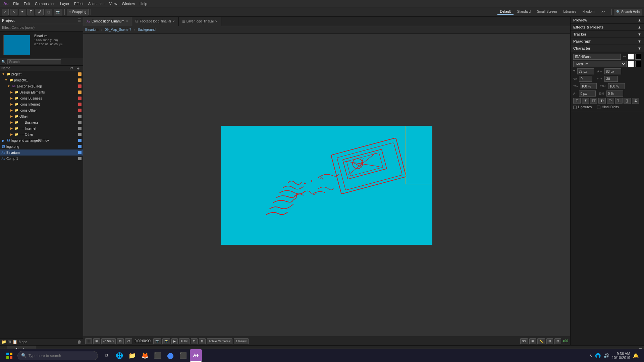  Describe the element at coordinates (97, 4) in the screenshot. I see `menu-animation: Animation` at that location.